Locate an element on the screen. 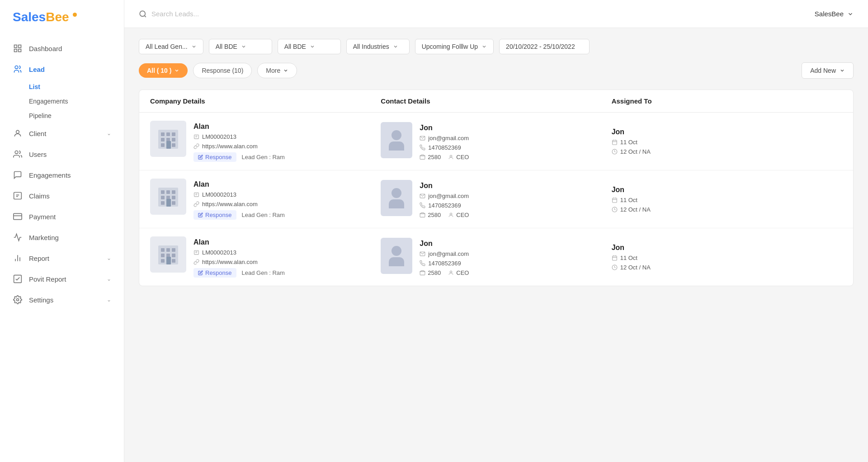  sidebar-item-lead: Lead is located at coordinates (62, 69).